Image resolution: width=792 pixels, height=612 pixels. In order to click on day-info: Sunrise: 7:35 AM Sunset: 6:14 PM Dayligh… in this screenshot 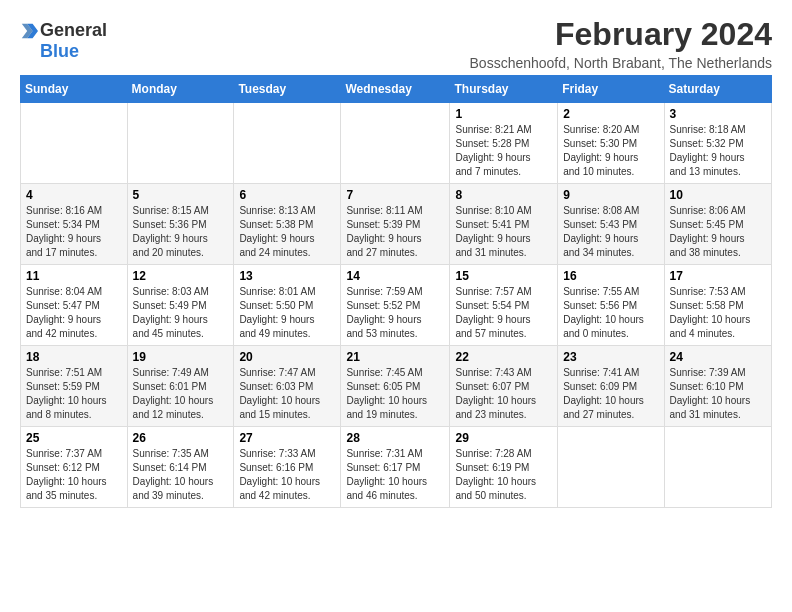, I will do `click(181, 475)`.